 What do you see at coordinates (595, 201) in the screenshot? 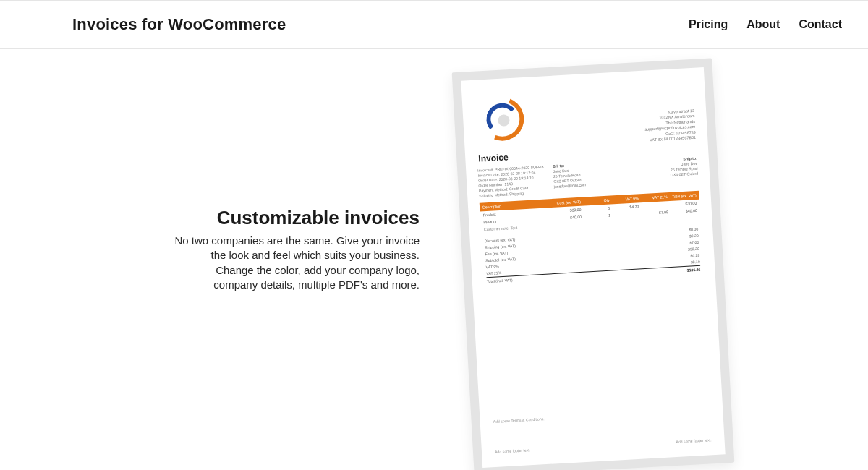
I see `col-qty: Qty` at bounding box center [595, 201].